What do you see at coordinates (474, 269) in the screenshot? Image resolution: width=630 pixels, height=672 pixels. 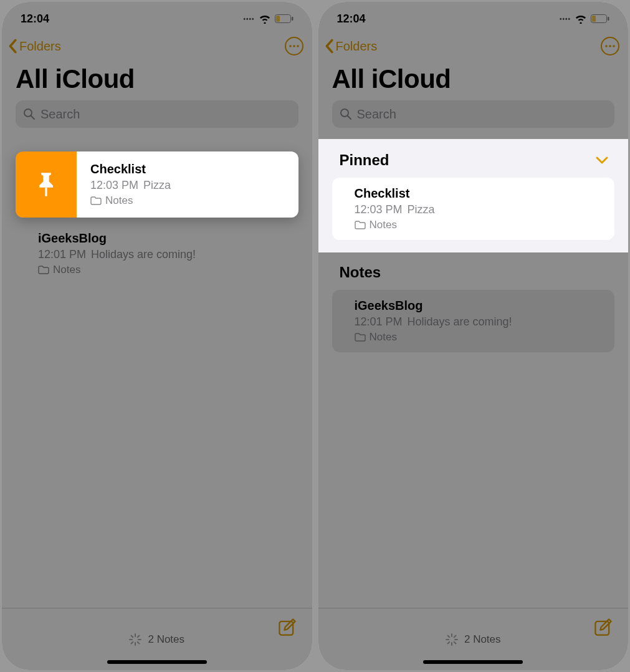 I see `section-header-notes: Notes` at bounding box center [474, 269].